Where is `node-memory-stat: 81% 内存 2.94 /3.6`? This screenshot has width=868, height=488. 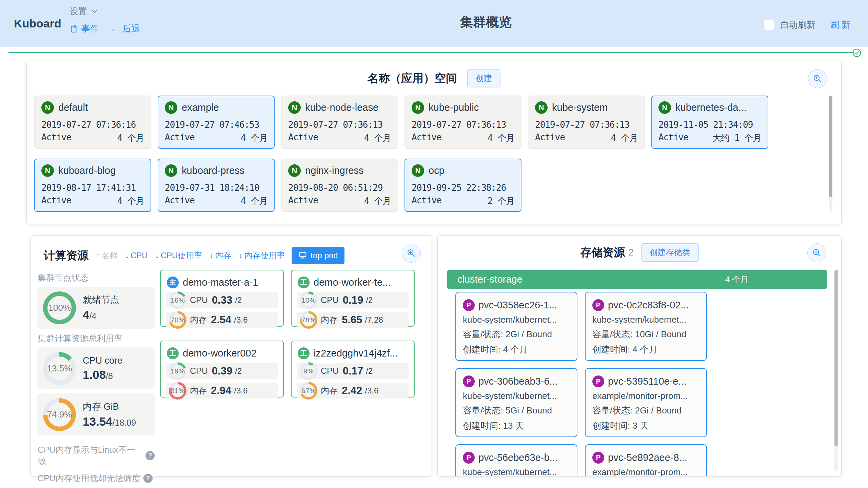
node-memory-stat: 81% 内存 2.94 /3.6 is located at coordinates (222, 390).